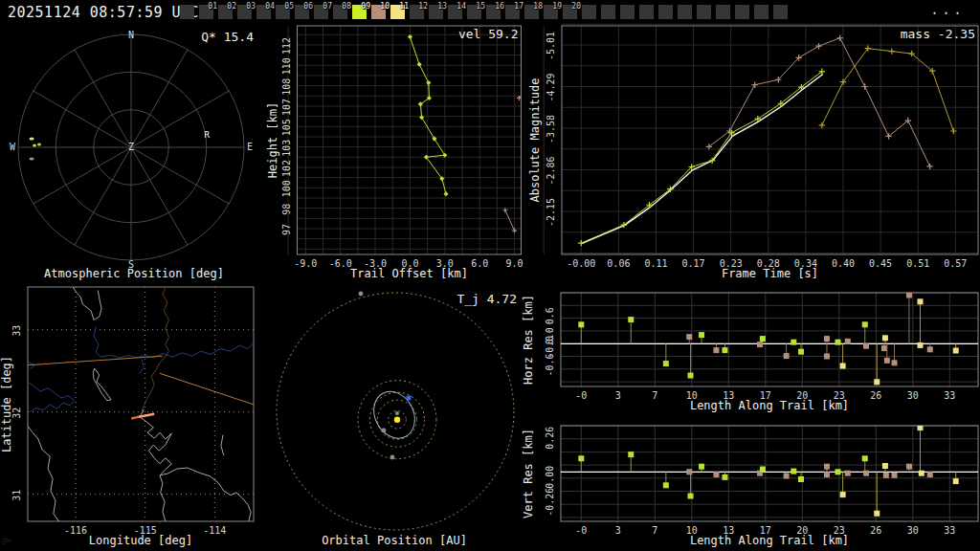  What do you see at coordinates (938, 34) in the screenshot?
I see `magnitude-corner-label: mass -2.35` at bounding box center [938, 34].